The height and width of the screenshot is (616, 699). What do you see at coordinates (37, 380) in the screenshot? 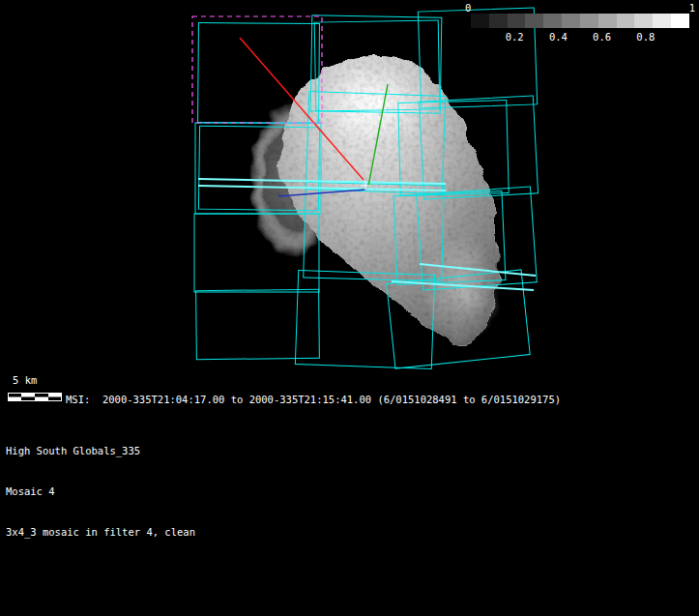
I see `scale-bar-label: 5 km` at bounding box center [37, 380].